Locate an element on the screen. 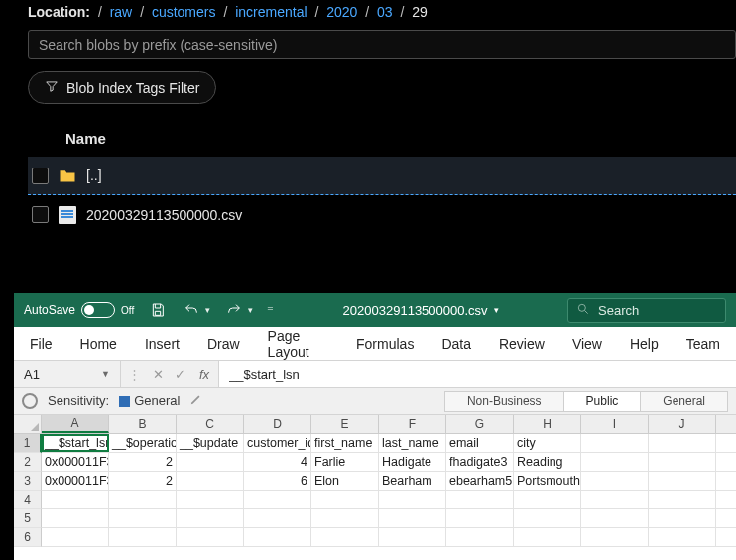  pencil-icon is located at coordinates (196, 400).